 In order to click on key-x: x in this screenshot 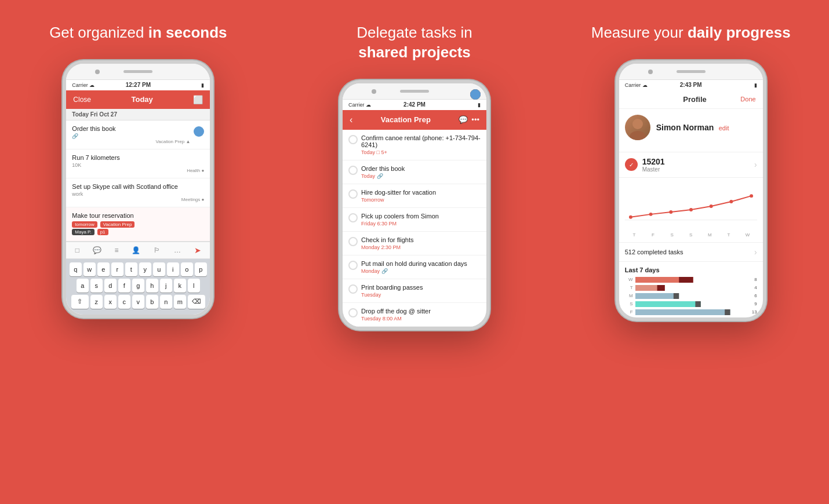, I will do `click(110, 302)`.